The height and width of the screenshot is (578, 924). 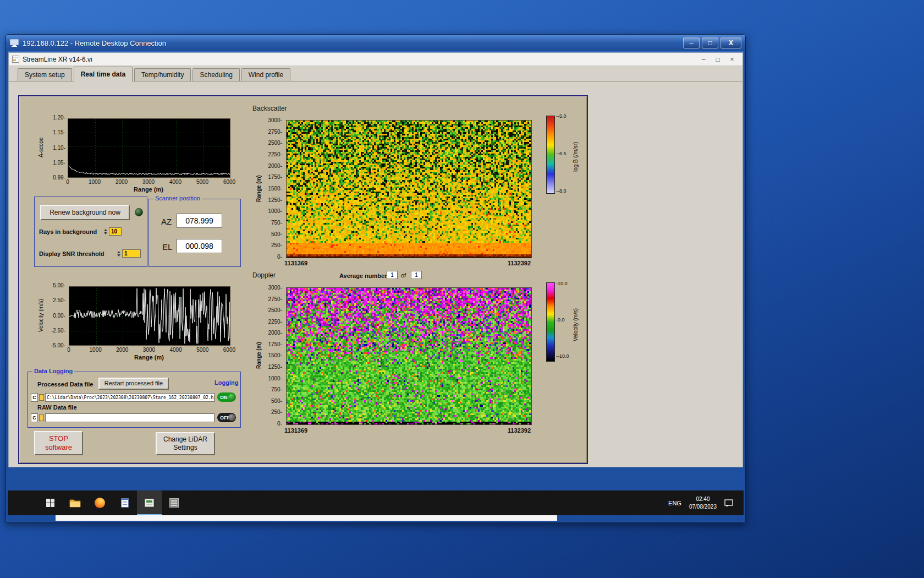 What do you see at coordinates (563, 356) in the screenshot?
I see `doppler-colorbar-tick: -10.0` at bounding box center [563, 356].